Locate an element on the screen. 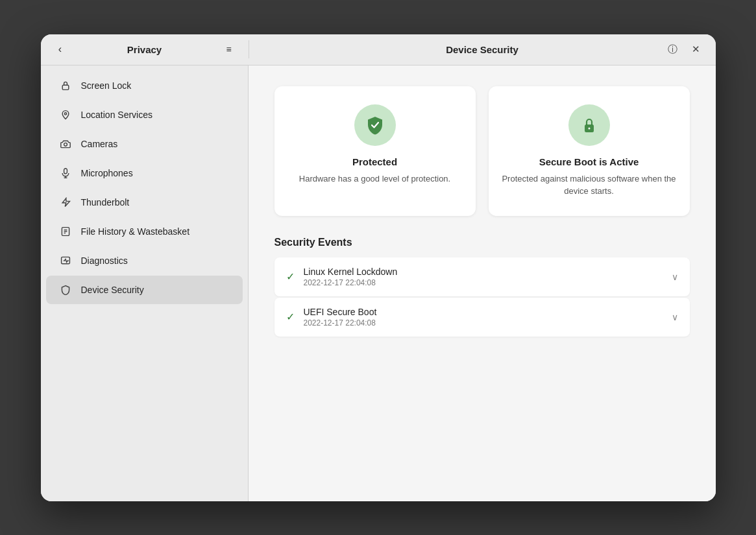 Image resolution: width=756 pixels, height=535 pixels. security-events-title: Security Events is located at coordinates (482, 243).